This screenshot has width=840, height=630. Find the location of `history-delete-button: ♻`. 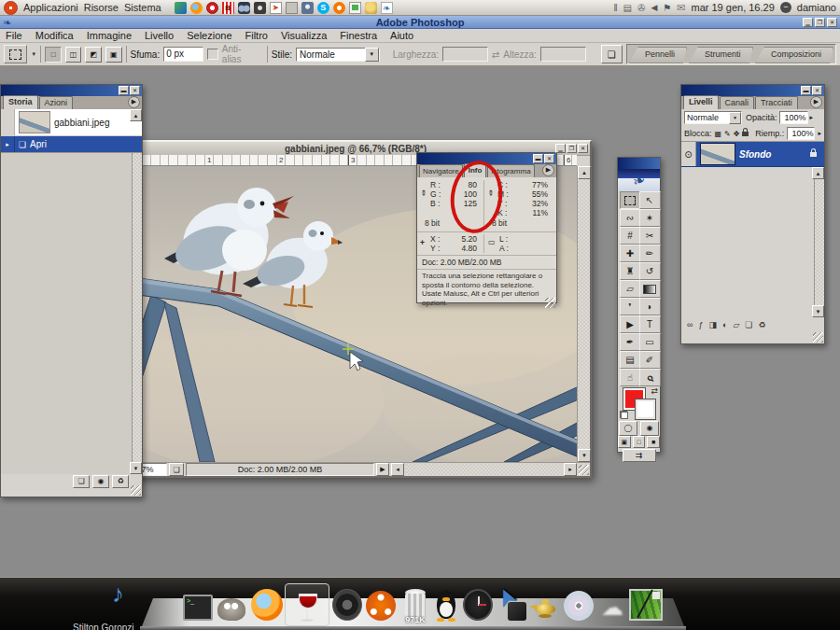

history-delete-button: ♻ is located at coordinates (120, 482).